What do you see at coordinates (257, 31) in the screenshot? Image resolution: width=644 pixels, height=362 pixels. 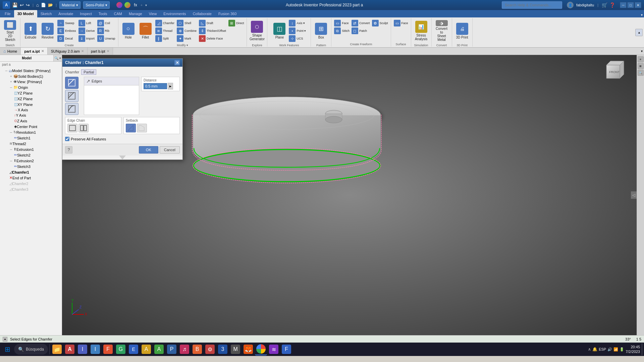 I see `ribbon-item-shape-generator: ⬡ ShapeGenerator` at bounding box center [257, 31].